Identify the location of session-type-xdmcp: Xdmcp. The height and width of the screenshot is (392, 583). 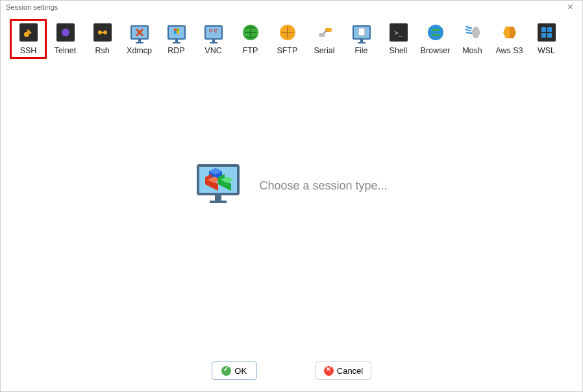
(139, 39).